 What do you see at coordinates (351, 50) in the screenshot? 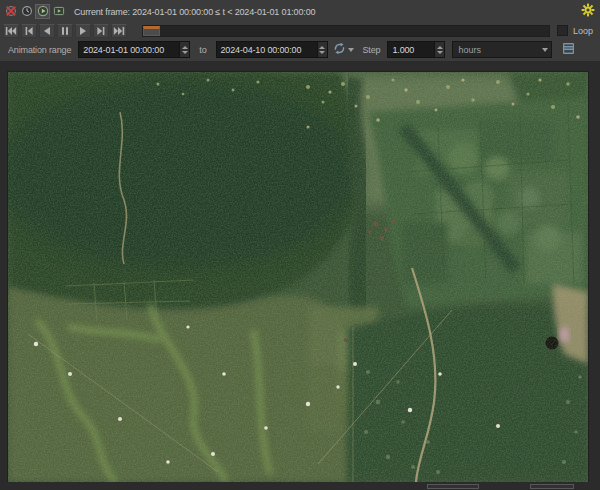
I see `refresh-options-caret` at bounding box center [351, 50].